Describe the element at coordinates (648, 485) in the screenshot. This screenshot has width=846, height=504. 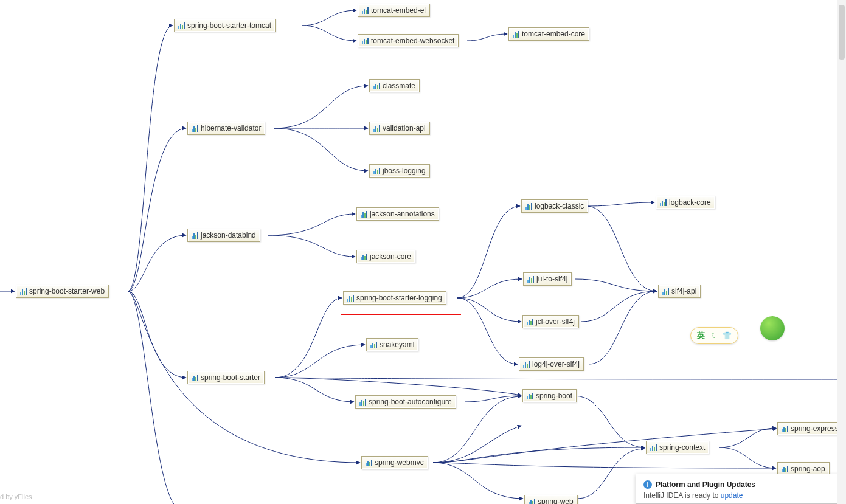
I see `info-icon: i` at that location.